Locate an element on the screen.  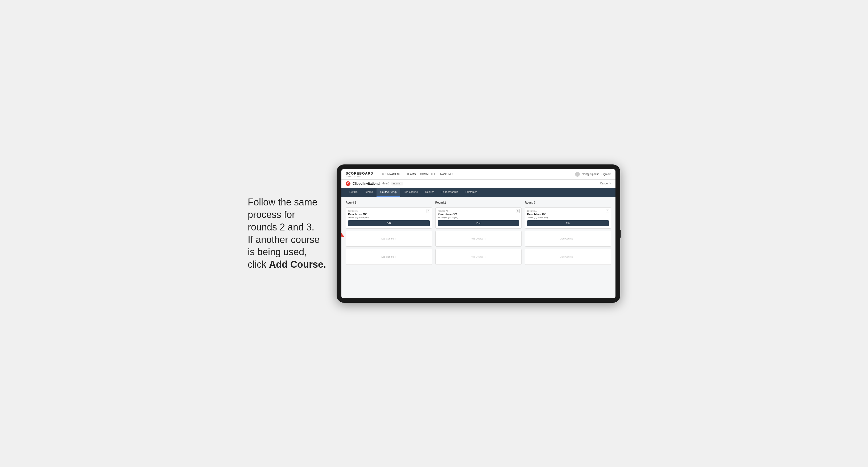
tab-tee-groups: Tee Groups is located at coordinates (411, 192).